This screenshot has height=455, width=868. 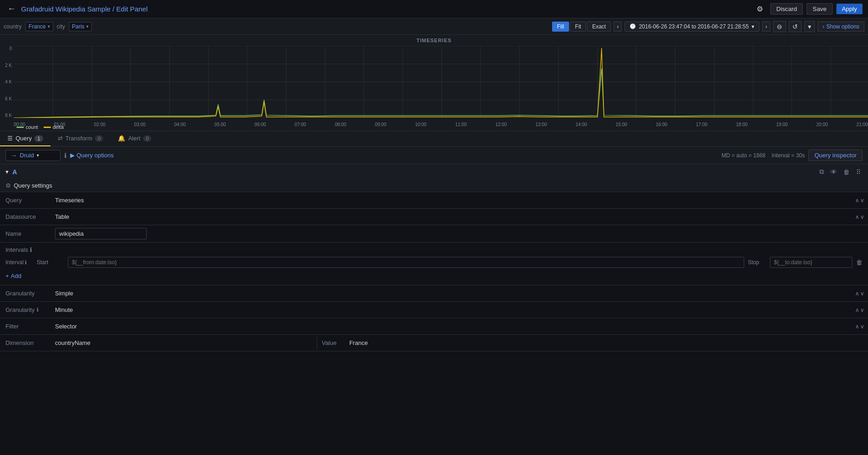 I want to click on granularity-sub-collapse-button: ∧, so click(x=857, y=310).